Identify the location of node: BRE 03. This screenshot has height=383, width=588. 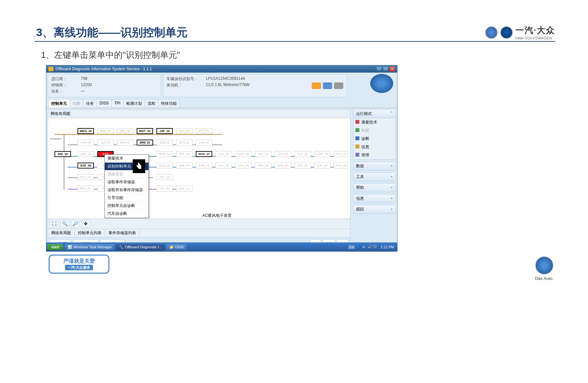
(145, 143).